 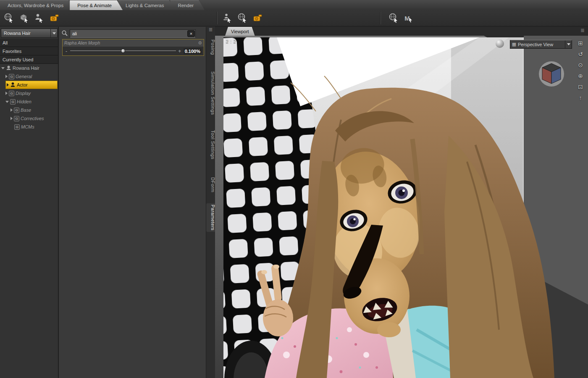 I want to click on toolbar: M, so click(x=294, y=18).